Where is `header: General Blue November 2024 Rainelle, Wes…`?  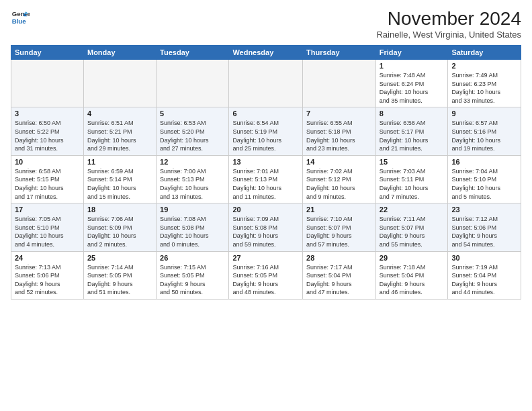
header: General Blue November 2024 Rainelle, Wes… is located at coordinates (266, 24).